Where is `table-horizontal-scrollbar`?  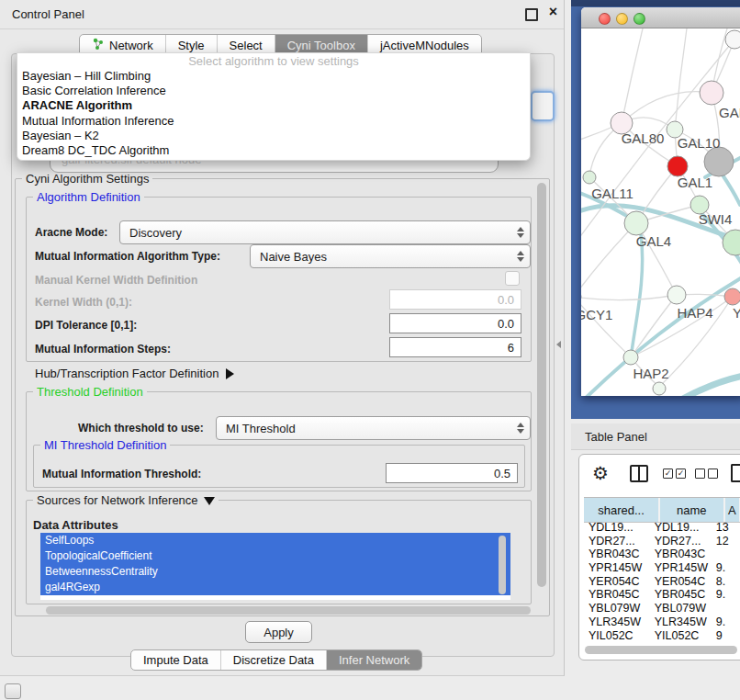 table-horizontal-scrollbar is located at coordinates (661, 650).